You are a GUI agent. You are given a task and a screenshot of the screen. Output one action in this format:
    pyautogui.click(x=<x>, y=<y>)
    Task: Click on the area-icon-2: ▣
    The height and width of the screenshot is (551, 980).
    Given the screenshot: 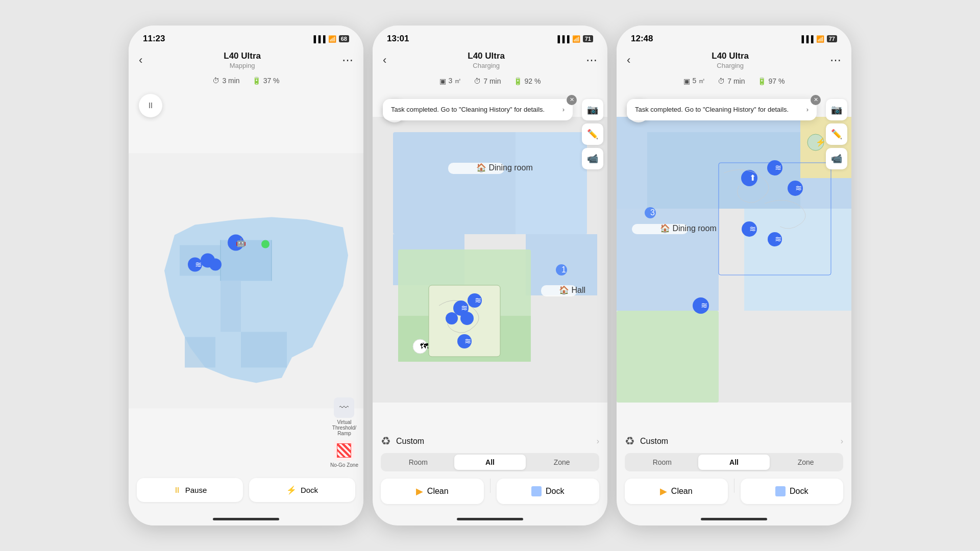 What is the action you would take?
    pyautogui.click(x=443, y=81)
    